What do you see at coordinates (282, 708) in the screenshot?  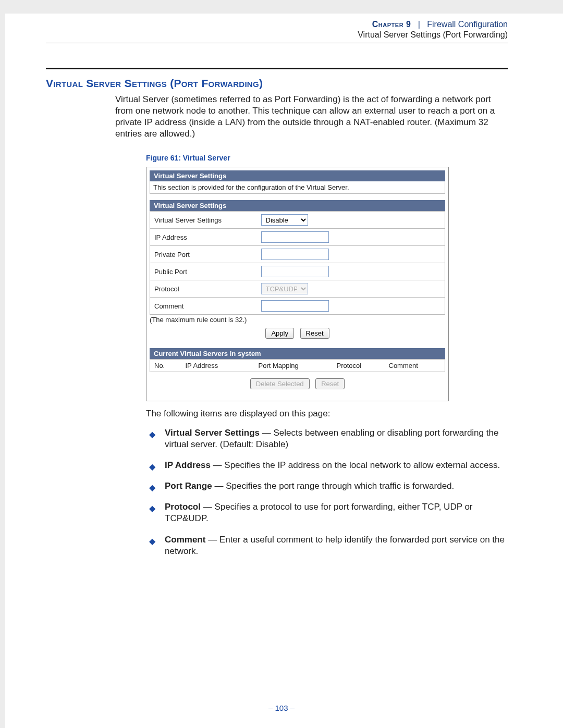 I see `page-number: – 103 –` at bounding box center [282, 708].